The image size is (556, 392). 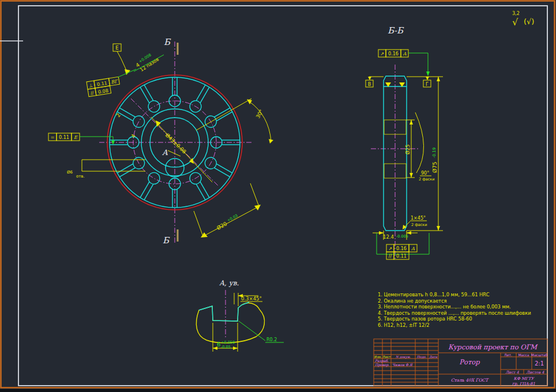 What do you see at coordinates (403, 357) in the screenshot?
I see `col-doc: N докум.` at bounding box center [403, 357].